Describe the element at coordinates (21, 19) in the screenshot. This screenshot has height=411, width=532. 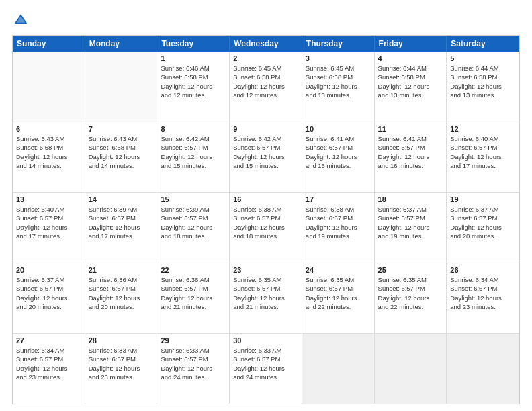
I see `logo-icon` at that location.